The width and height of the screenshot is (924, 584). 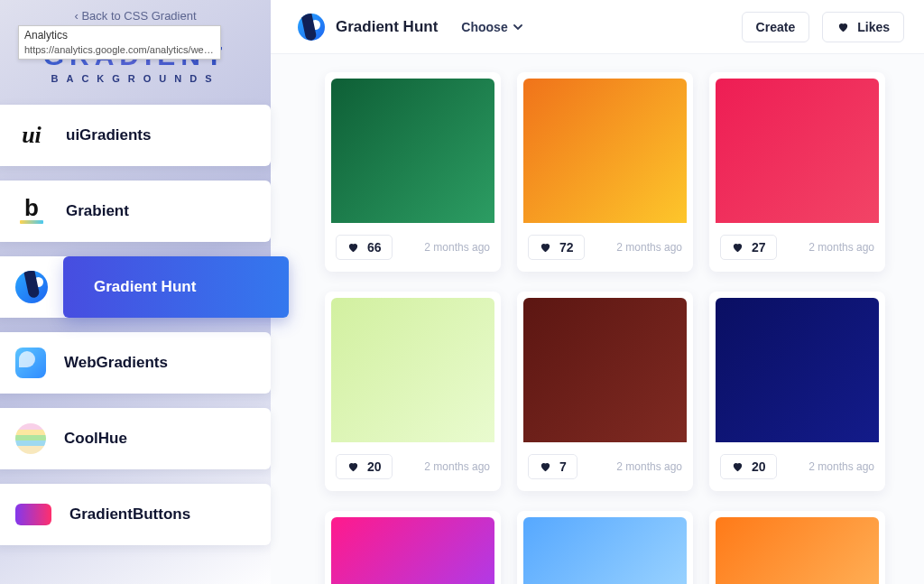 What do you see at coordinates (368, 27) in the screenshot?
I see `topbar-brand: Gradient Hunt` at bounding box center [368, 27].